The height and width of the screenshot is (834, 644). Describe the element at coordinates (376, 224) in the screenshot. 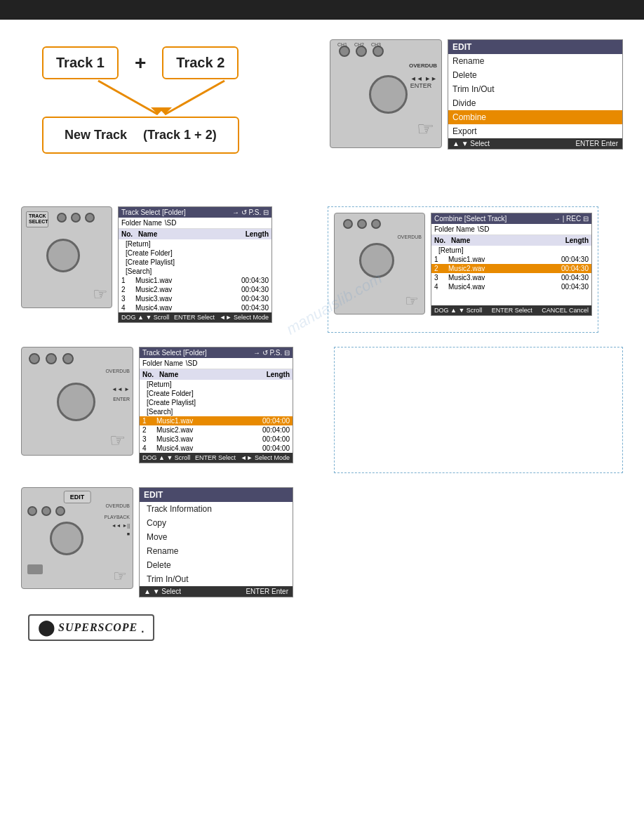

I see `knob-c3` at that location.